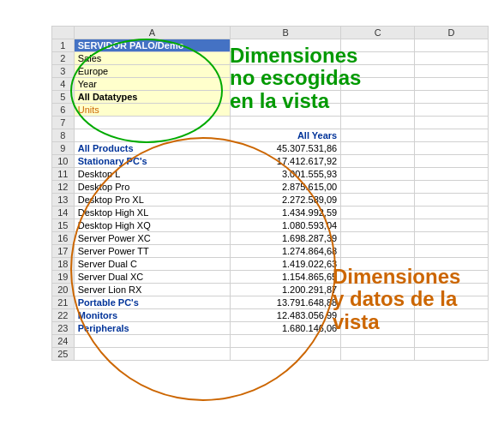  What do you see at coordinates (153, 110) in the screenshot?
I see `cell-a-6: Units` at bounding box center [153, 110].